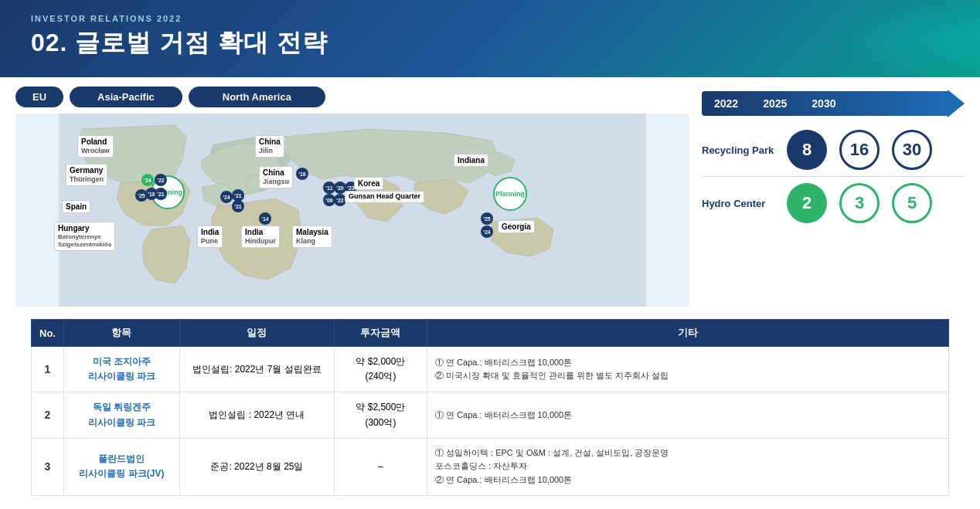 This screenshot has width=980, height=509. I want to click on table-row: 2 독일 튀링겐주 리사이클링 파크 법인설립 : 2022년 연내 약 $2,…, so click(490, 416).